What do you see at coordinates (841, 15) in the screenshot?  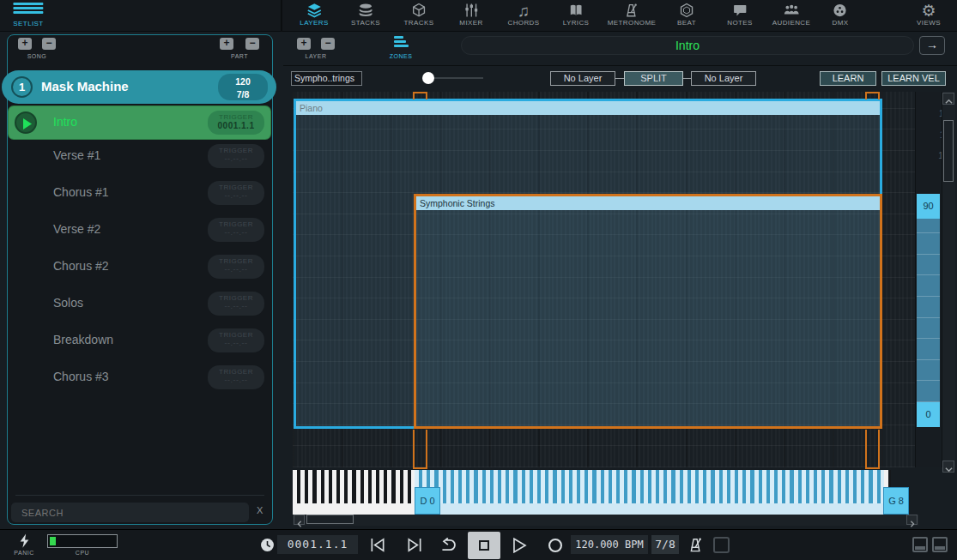 I see `tab-dmx: DMX` at bounding box center [841, 15].